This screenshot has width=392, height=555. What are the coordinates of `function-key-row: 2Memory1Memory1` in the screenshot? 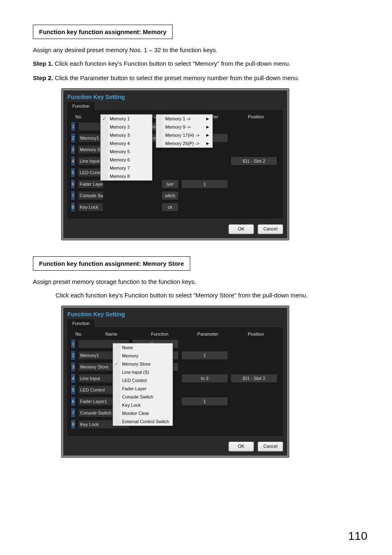 It's located at (175, 355).